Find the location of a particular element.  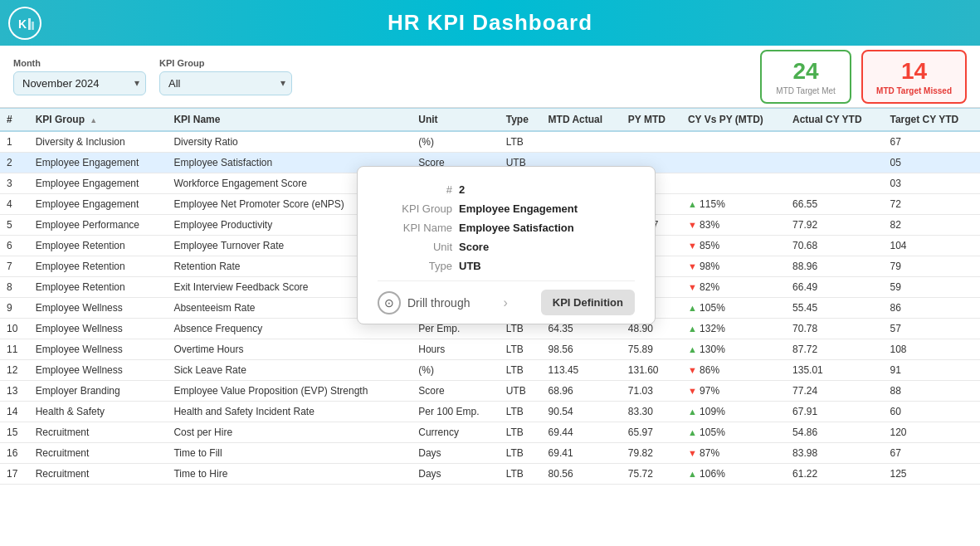

cell-unit: Hours is located at coordinates (455, 350).